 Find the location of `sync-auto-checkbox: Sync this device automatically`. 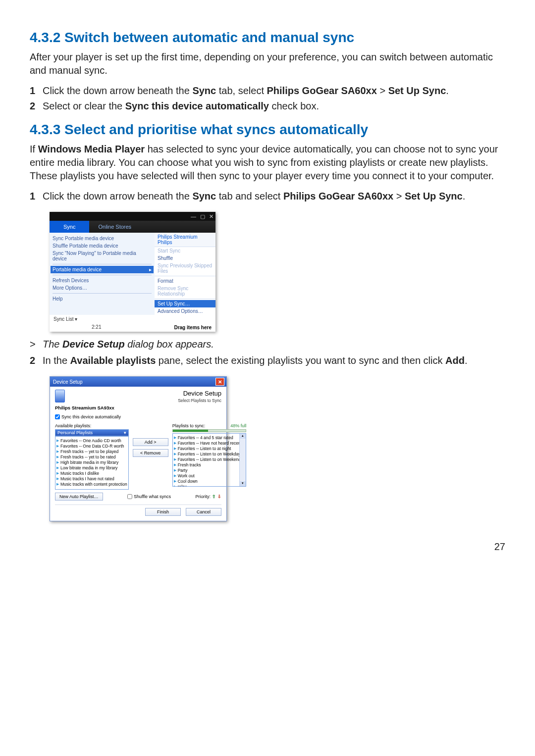

sync-auto-checkbox: Sync this device automatically is located at coordinates (138, 417).